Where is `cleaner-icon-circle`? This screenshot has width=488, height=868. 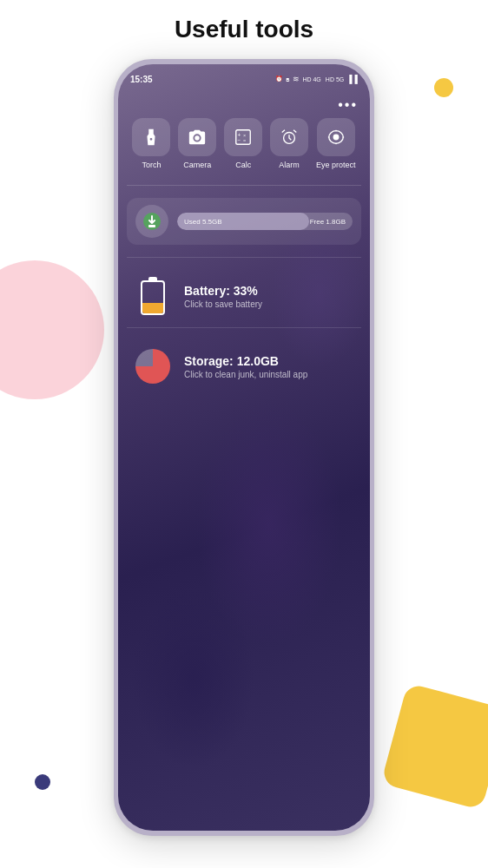
cleaner-icon-circle is located at coordinates (152, 221).